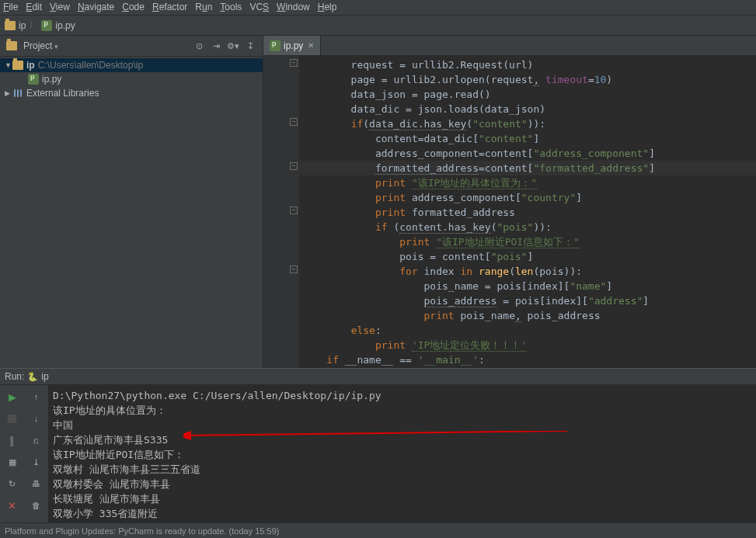 The width and height of the screenshot is (756, 538). I want to click on code-line: else:, so click(528, 331).